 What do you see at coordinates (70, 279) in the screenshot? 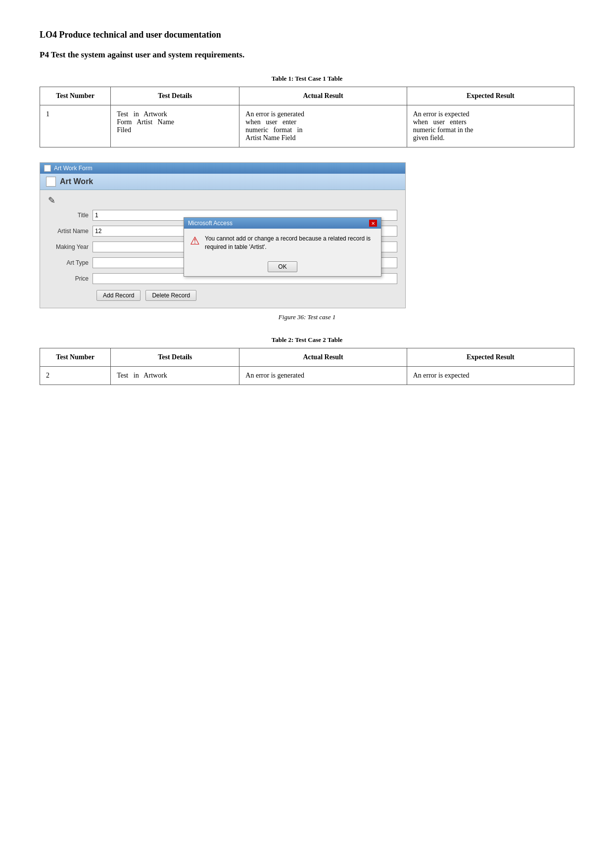
I see `price-label: Price` at bounding box center [70, 279].